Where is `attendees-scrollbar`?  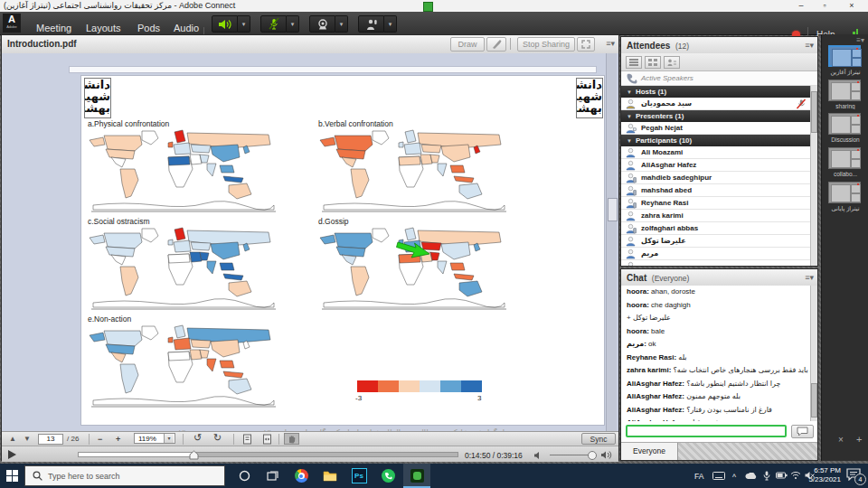
attendees-scrollbar is located at coordinates (814, 175).